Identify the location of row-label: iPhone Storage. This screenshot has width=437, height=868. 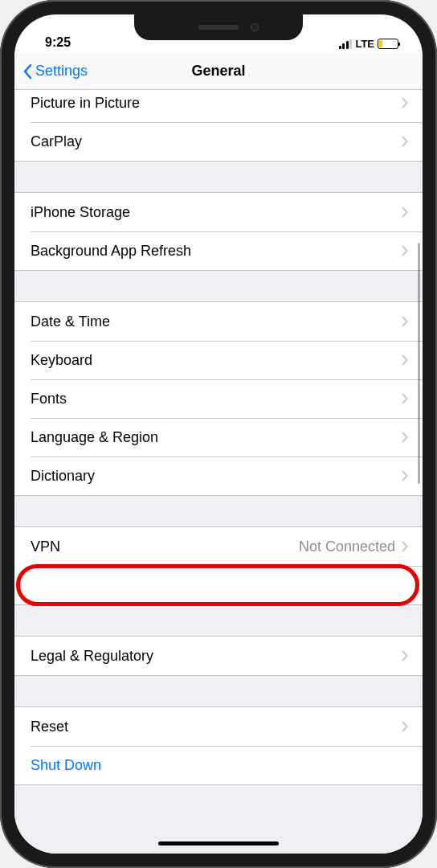
(216, 212).